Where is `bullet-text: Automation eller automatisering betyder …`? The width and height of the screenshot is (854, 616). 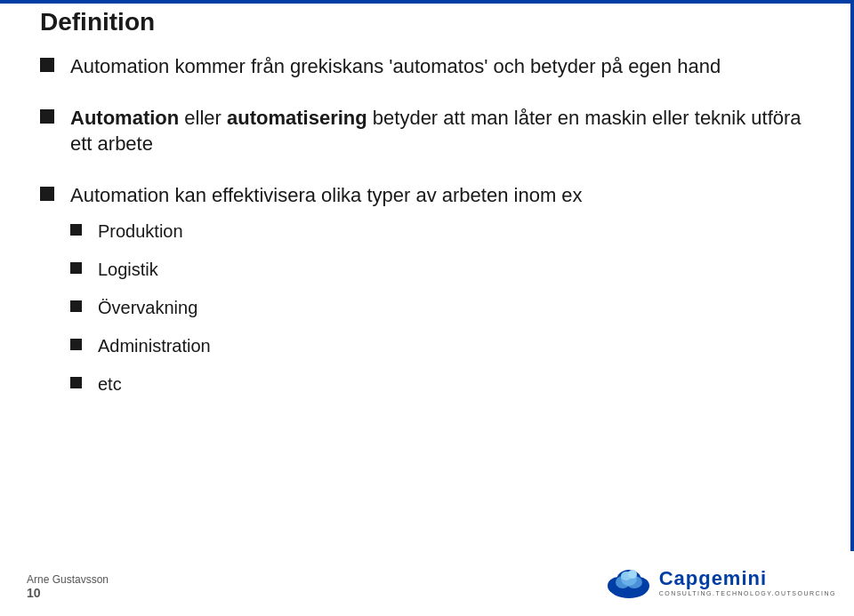 bullet-text: Automation eller automatisering betyder … is located at coordinates (448, 132).